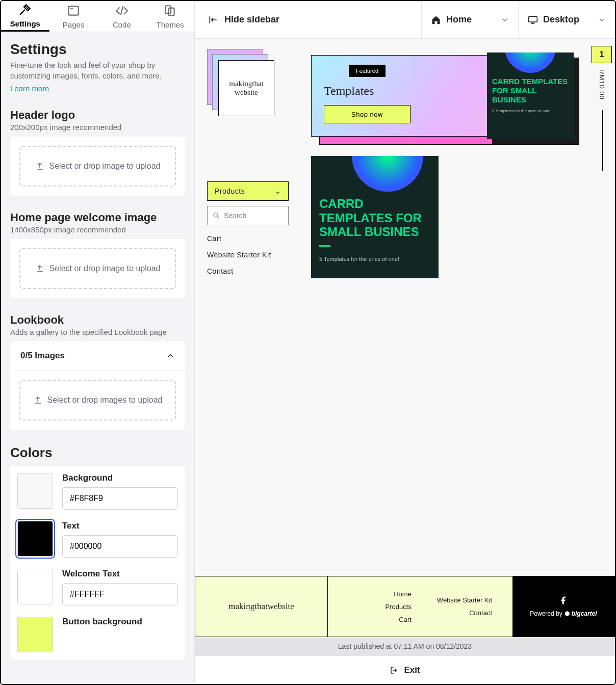 This screenshot has height=685, width=616. Describe the element at coordinates (73, 16) in the screenshot. I see `tab-pages: Pages` at that location.